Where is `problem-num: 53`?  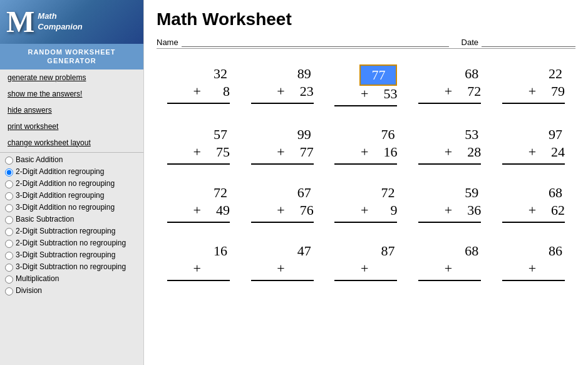
problem-num: 53 is located at coordinates (384, 94).